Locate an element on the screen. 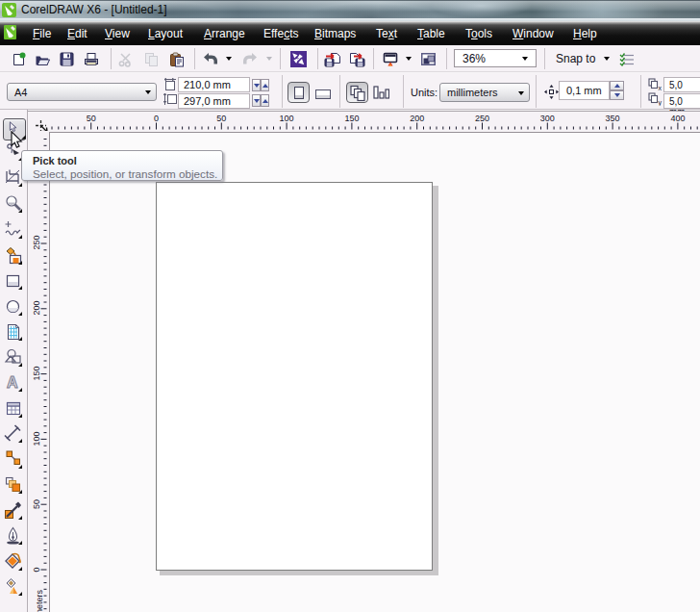 This screenshot has width=700, height=612. svg-text: millimeters is located at coordinates (39, 600).